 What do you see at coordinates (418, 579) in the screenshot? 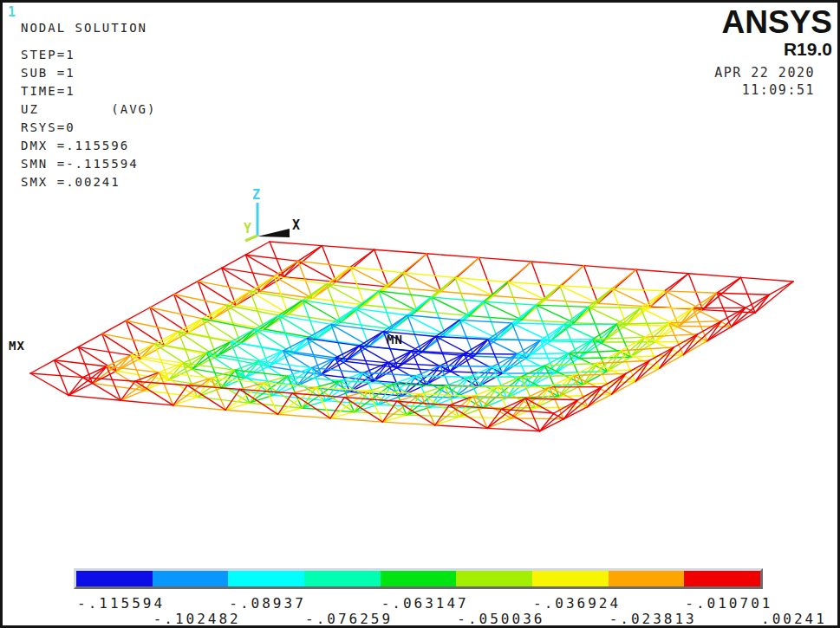
I see `colorbar-segments` at bounding box center [418, 579].